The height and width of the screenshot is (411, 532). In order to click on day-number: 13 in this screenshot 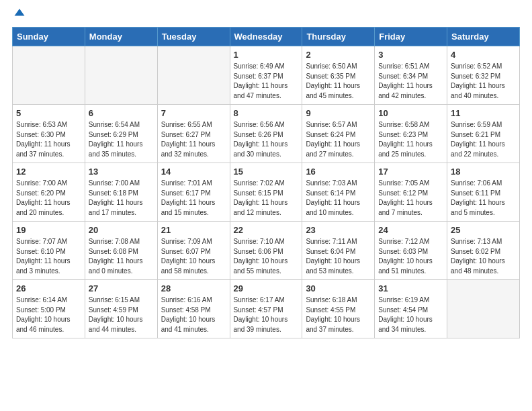, I will do `click(121, 172)`.